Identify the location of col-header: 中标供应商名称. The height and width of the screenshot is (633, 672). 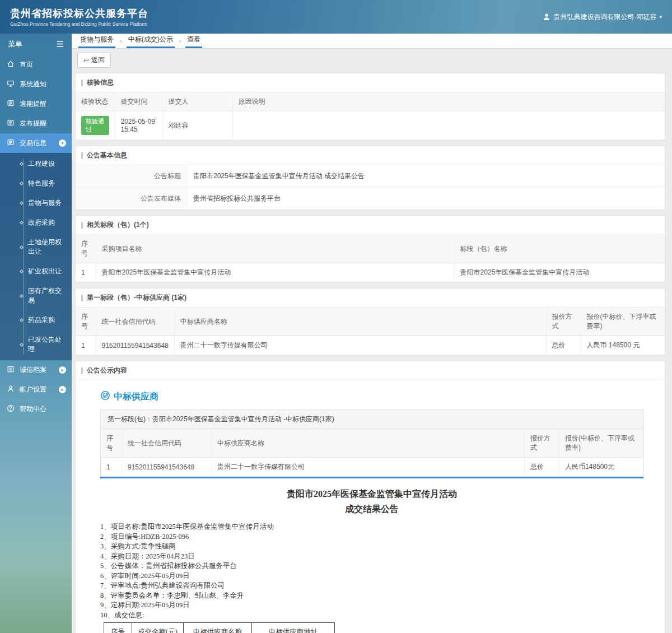
(368, 444).